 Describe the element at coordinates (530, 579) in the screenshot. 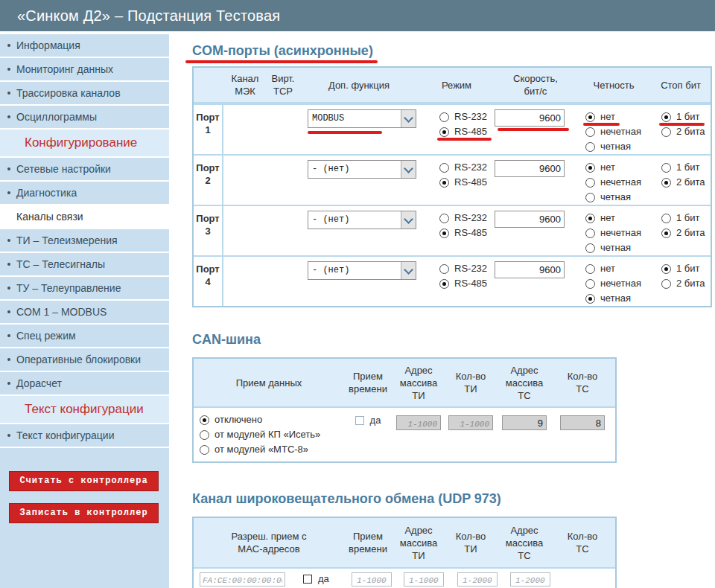

I see `udp-tc-count-input` at that location.